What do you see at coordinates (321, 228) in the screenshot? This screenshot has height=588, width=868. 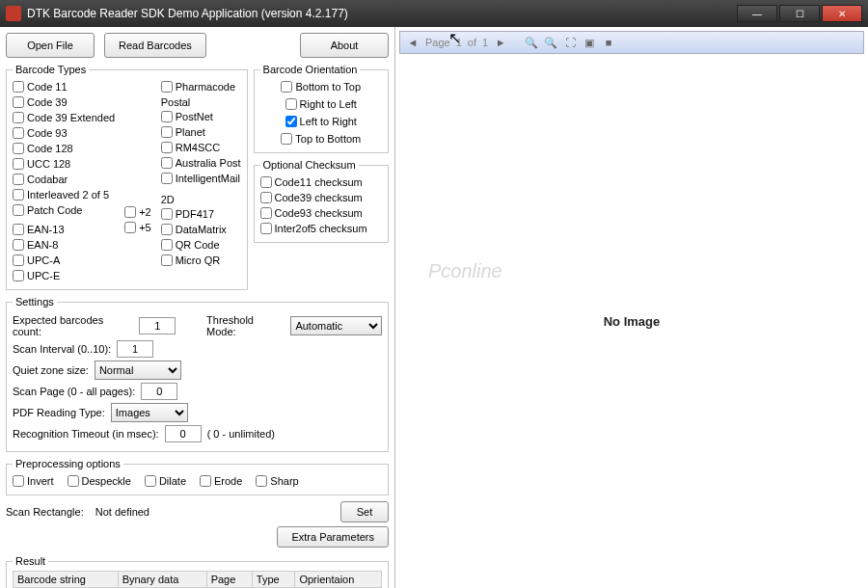 I see `checkbox-inter2of5-checksum: Inter2of5 checksum` at bounding box center [321, 228].